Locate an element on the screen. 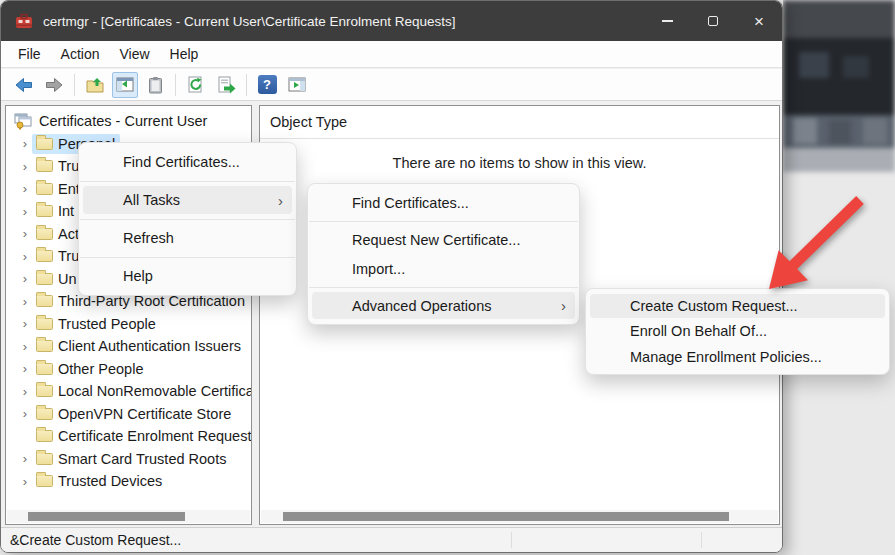  menu-item-enroll-on-behalf-of: Enroll On Behalf Of... is located at coordinates (738, 332).